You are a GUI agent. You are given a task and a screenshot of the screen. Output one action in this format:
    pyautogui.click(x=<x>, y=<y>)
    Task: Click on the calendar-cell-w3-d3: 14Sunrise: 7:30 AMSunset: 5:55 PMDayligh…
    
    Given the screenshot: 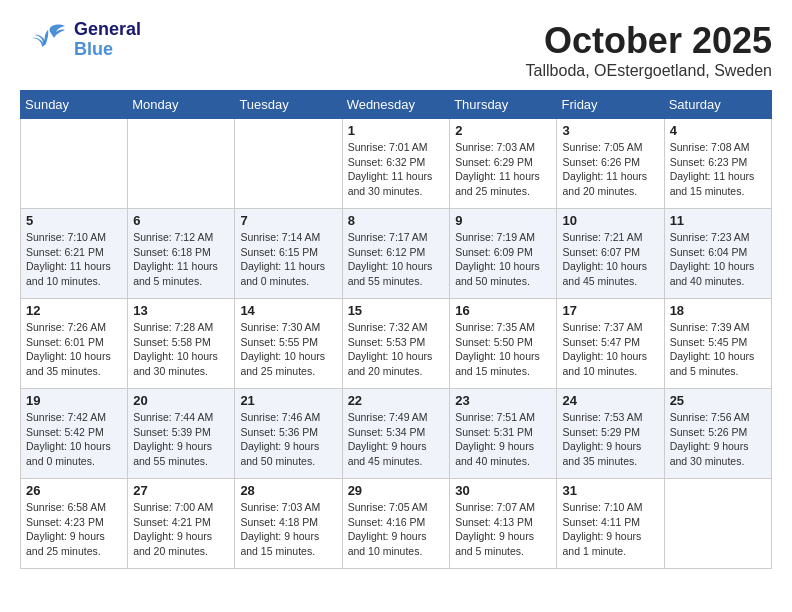 What is the action you would take?
    pyautogui.click(x=288, y=344)
    